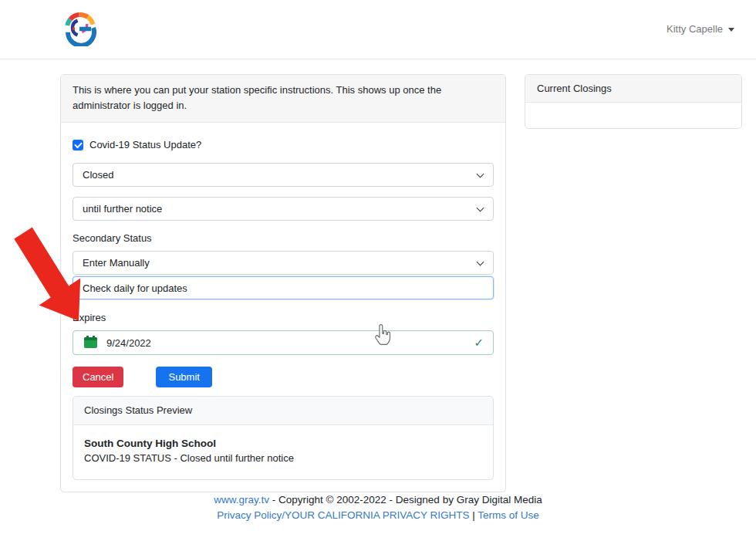 The height and width of the screenshot is (541, 756). Describe the element at coordinates (91, 343) in the screenshot. I see `calendar-icon` at that location.